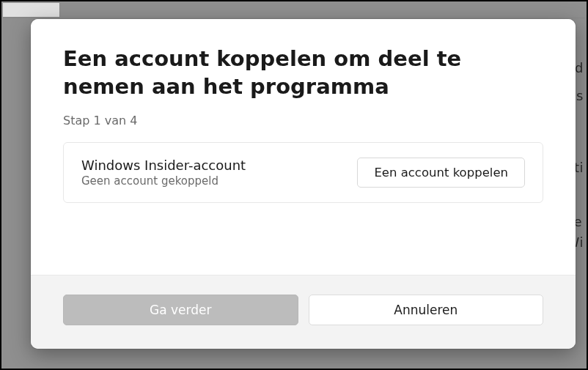  I want to click on dialog-title: Een account koppelen om deel te nemen aa…, so click(304, 73).